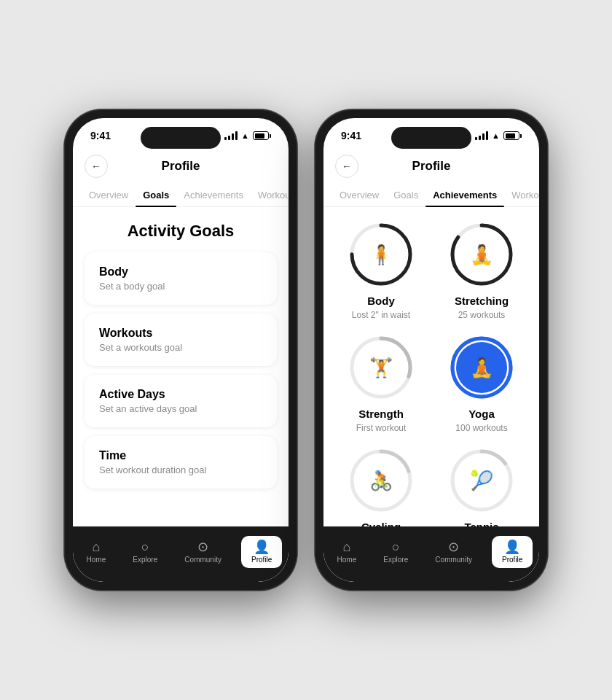  What do you see at coordinates (203, 552) in the screenshot?
I see `nav-community: ⊙ Community` at bounding box center [203, 552].